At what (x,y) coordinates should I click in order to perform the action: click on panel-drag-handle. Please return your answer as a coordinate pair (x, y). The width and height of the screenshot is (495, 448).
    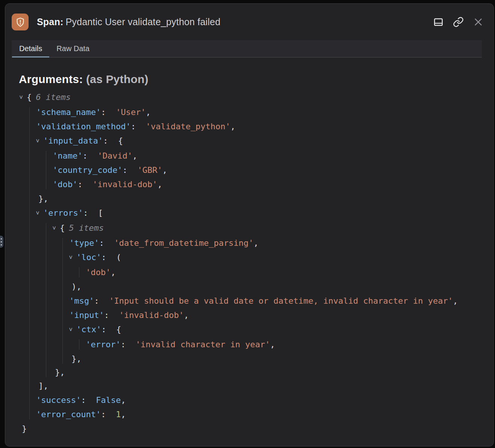
    Looking at the image, I should click on (2, 242).